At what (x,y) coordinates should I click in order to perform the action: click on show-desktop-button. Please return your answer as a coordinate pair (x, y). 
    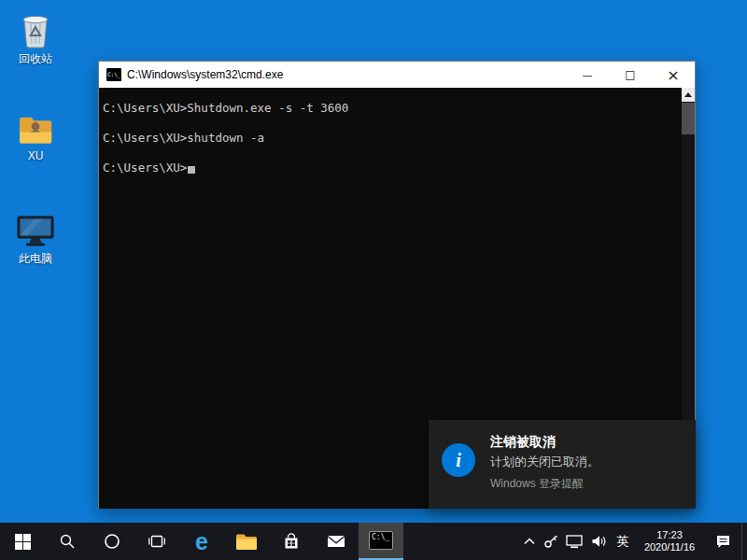
    Looking at the image, I should click on (744, 541).